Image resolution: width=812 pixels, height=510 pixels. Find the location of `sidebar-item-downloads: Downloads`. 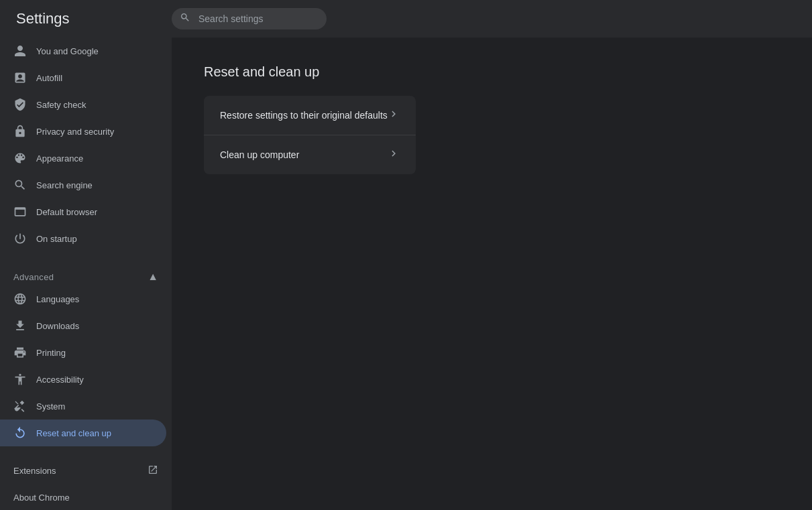

sidebar-item-downloads: Downloads is located at coordinates (83, 326).